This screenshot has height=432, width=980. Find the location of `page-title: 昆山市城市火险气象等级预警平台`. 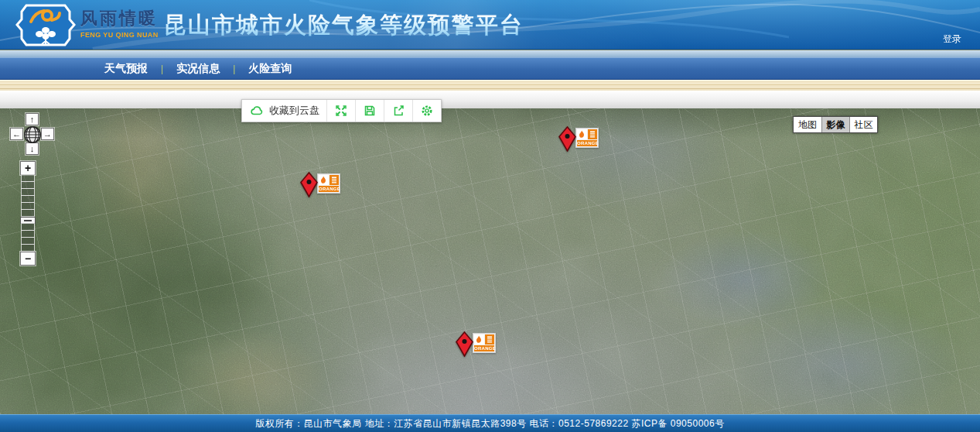

page-title: 昆山市城市火险气象等级预警平台 is located at coordinates (343, 26).